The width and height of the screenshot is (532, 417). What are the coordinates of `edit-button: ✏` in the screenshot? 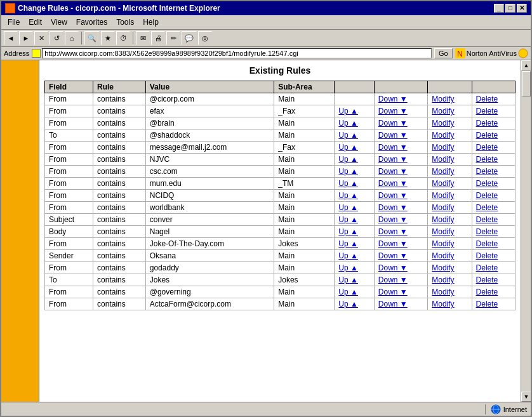 It's located at (173, 38).